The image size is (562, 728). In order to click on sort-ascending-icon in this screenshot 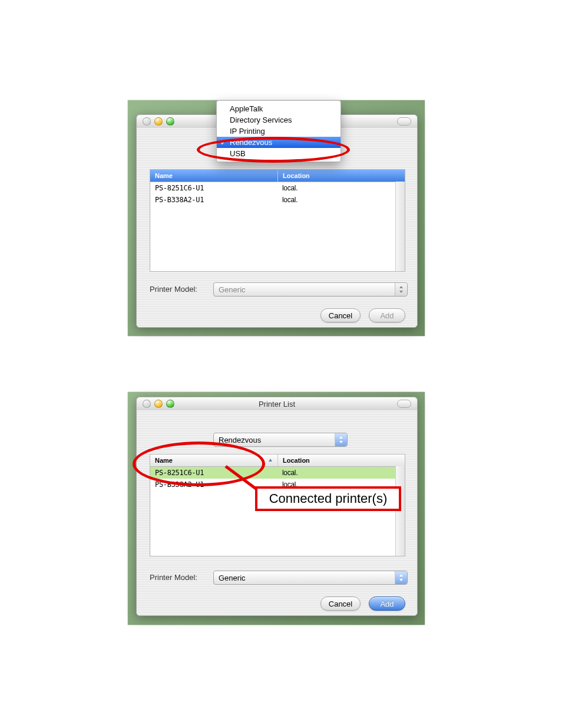, I will do `click(270, 460)`.